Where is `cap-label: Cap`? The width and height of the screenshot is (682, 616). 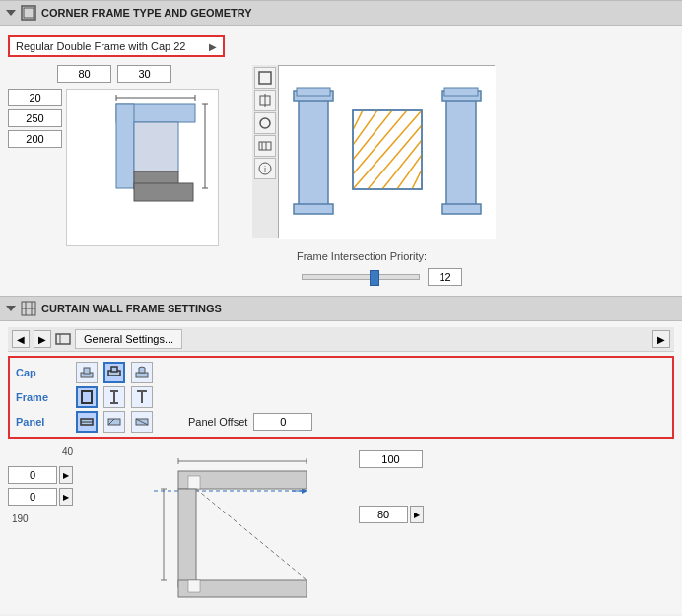
cap-label: Cap is located at coordinates (43, 373).